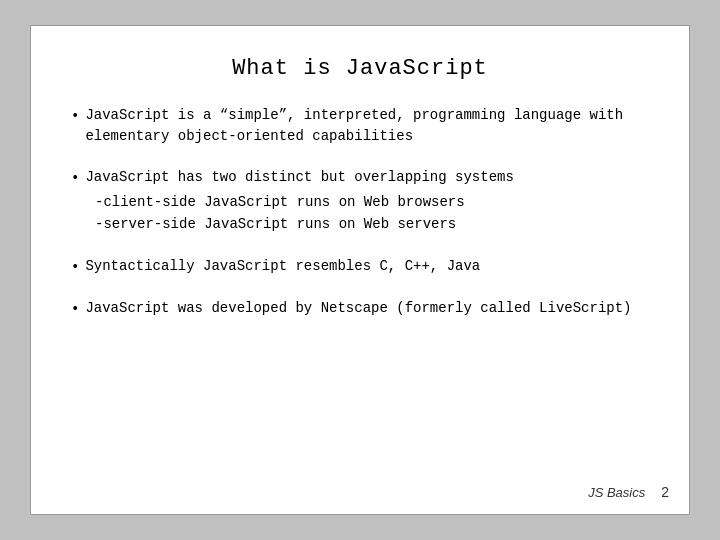 The width and height of the screenshot is (720, 540). Describe the element at coordinates (360, 126) in the screenshot. I see `bullet-item-1: • JavaScript is a “simple”, interpreted,…` at that location.